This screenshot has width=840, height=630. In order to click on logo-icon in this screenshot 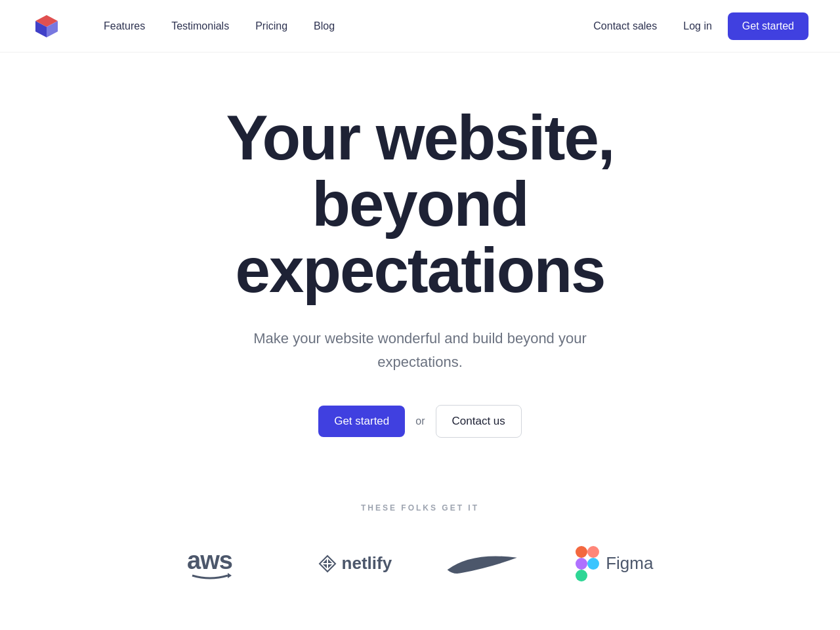, I will do `click(47, 26)`.